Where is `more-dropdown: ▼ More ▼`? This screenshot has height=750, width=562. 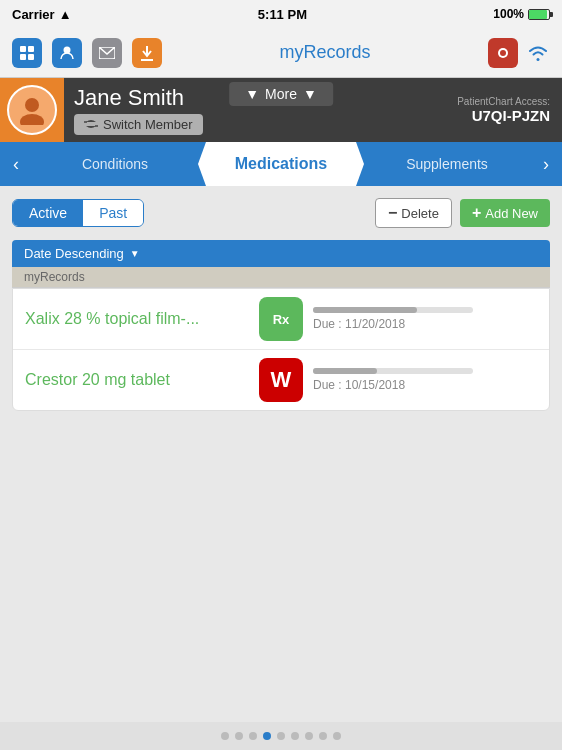
more-dropdown: ▼ More ▼ is located at coordinates (281, 94).